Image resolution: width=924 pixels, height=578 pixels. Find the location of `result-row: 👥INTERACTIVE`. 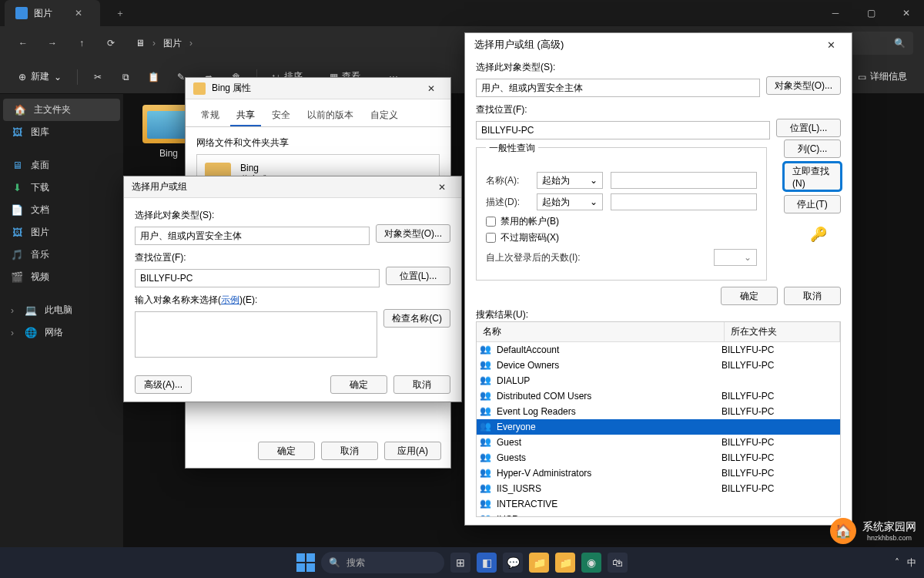

result-row: 👥INTERACTIVE is located at coordinates (658, 504).